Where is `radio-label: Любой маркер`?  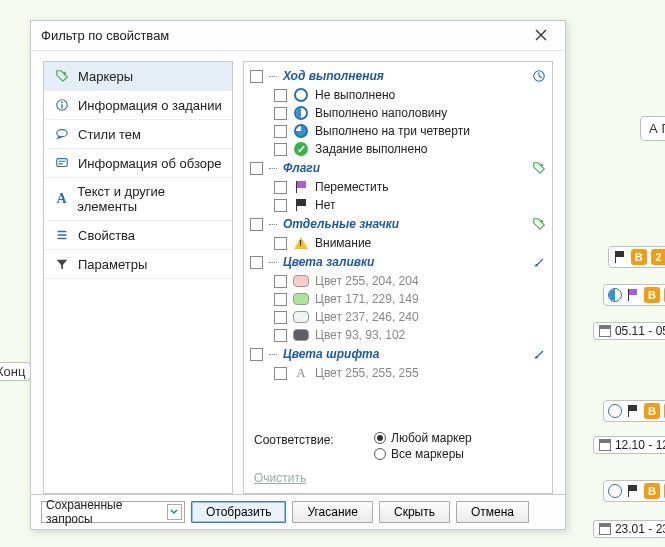 radio-label: Любой маркер is located at coordinates (432, 438).